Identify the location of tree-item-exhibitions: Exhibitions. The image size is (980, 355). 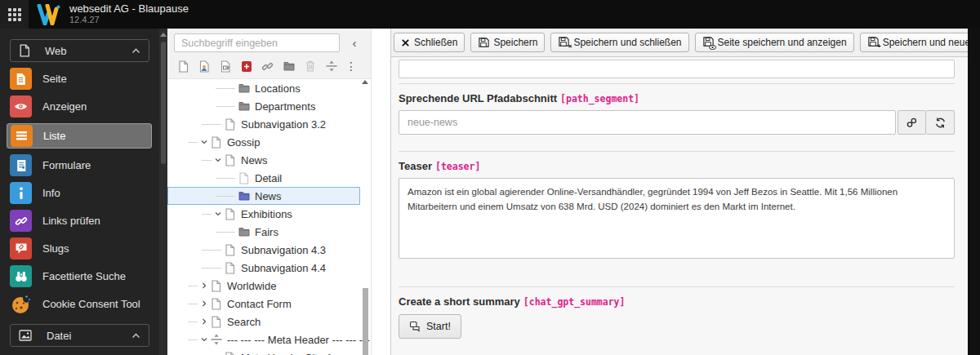
(264, 214).